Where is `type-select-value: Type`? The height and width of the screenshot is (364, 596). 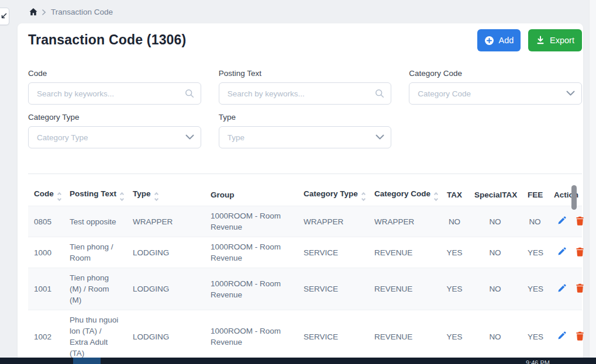 type-select-value: Type is located at coordinates (236, 138).